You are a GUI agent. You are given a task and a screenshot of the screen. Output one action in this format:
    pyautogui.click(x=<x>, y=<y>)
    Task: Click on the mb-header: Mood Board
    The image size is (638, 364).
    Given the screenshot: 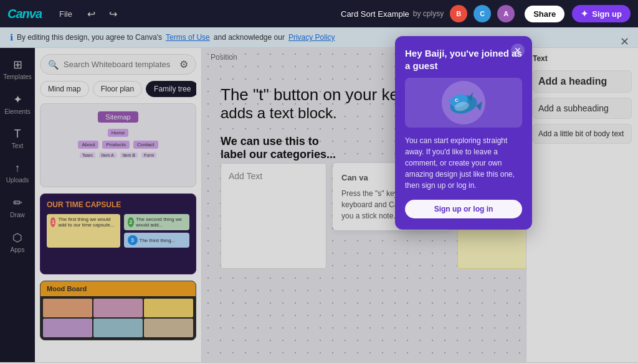 What is the action you would take?
    pyautogui.click(x=118, y=289)
    